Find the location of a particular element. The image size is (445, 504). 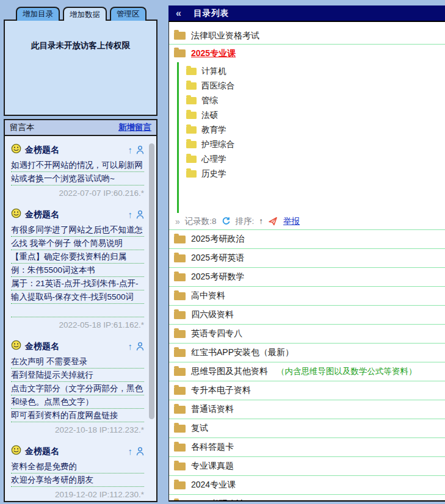

sort-direction-arrow: ↑ is located at coordinates (261, 221).